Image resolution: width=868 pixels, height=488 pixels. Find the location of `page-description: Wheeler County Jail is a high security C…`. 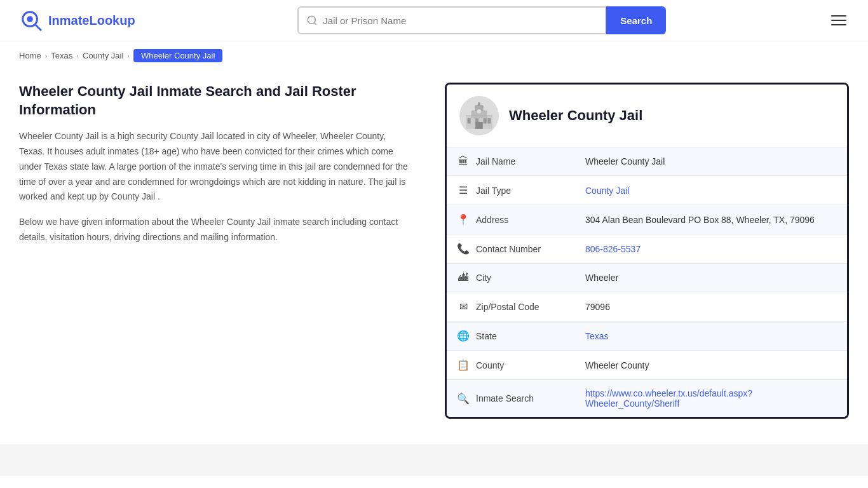

page-description: Wheeler County Jail is a high security C… is located at coordinates (216, 166).